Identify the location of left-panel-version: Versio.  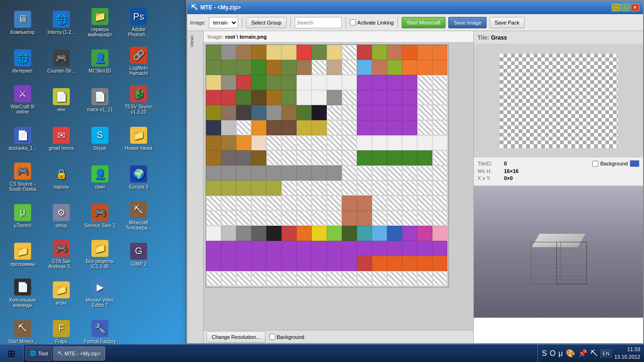
(195, 41).